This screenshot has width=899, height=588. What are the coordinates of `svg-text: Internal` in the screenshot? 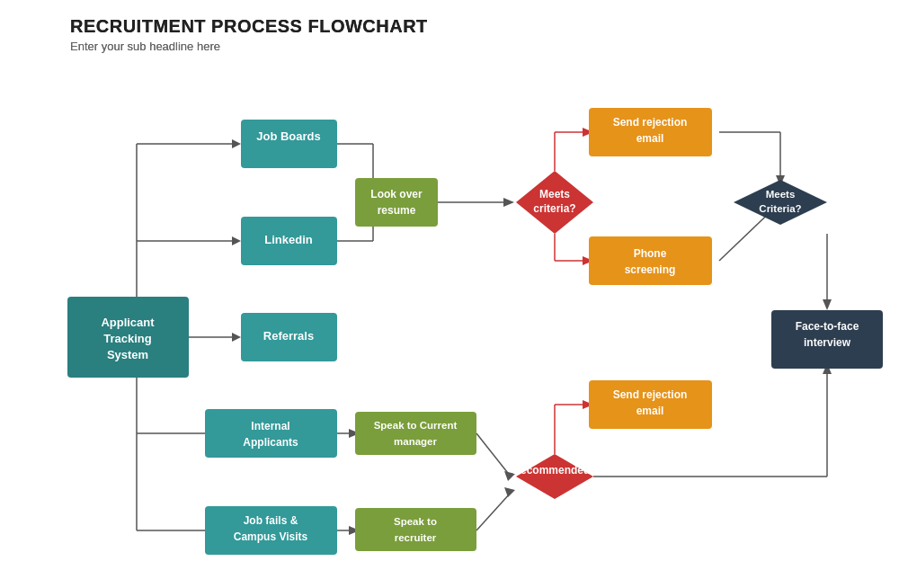 It's located at (270, 426).